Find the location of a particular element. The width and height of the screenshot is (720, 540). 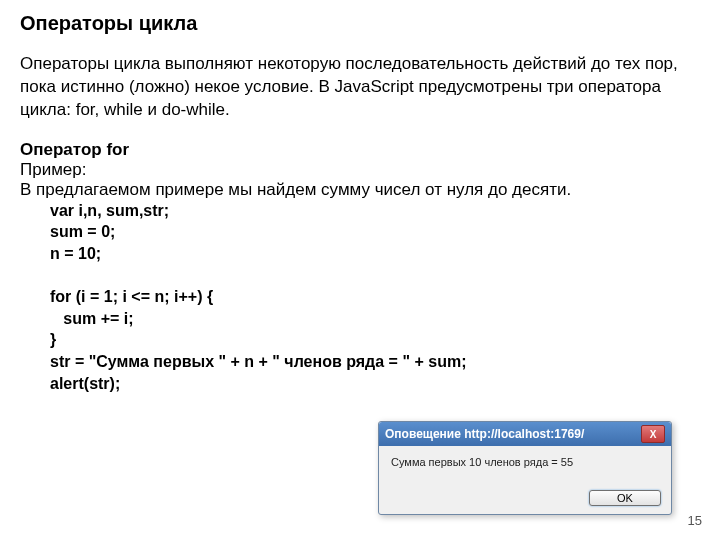

close-icon: X is located at coordinates (654, 434).